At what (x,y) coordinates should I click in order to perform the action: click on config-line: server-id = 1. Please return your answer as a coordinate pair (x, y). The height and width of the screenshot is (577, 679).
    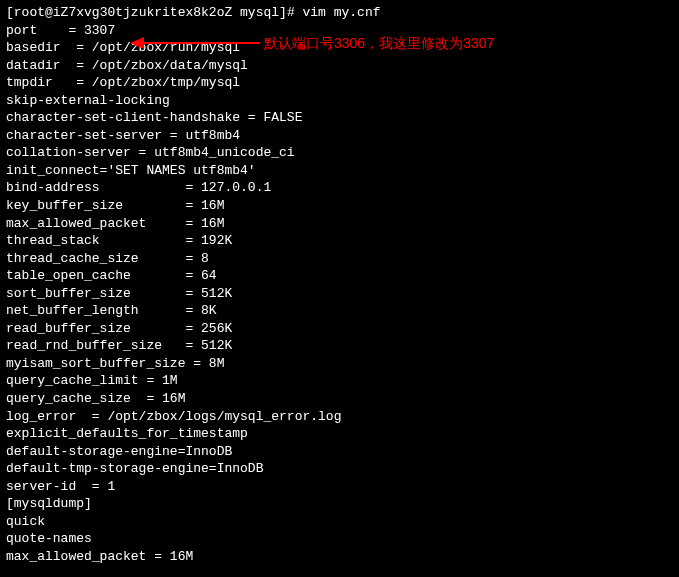
    Looking at the image, I should click on (340, 487).